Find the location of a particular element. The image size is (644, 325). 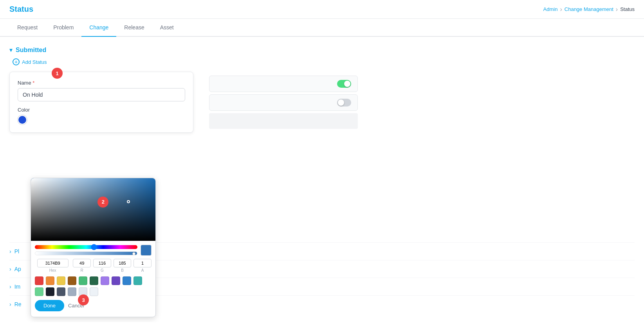

color-label: Color is located at coordinates (101, 110).